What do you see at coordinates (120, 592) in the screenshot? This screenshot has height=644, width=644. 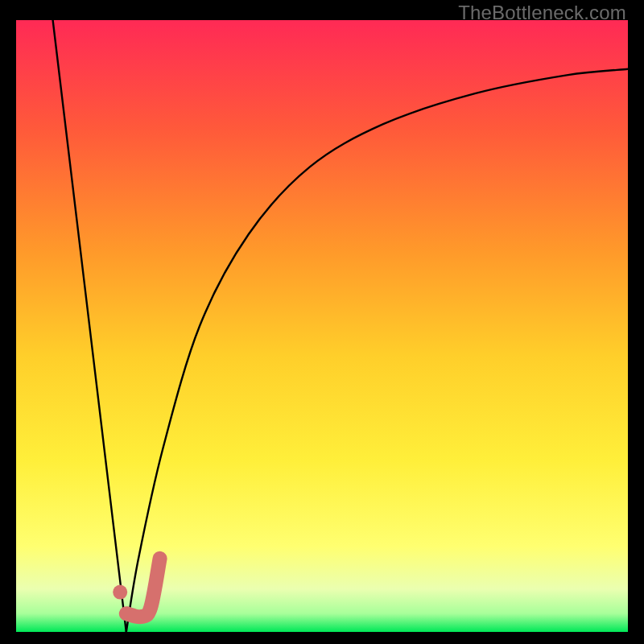 I see `j-marker-dot` at bounding box center [120, 592].